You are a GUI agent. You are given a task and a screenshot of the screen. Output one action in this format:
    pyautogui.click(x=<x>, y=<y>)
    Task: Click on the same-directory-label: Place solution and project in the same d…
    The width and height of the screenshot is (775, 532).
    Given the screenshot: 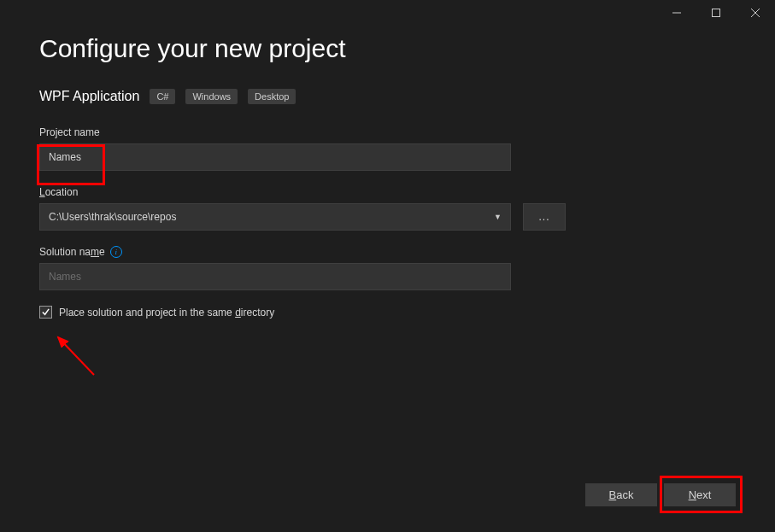 What is the action you would take?
    pyautogui.click(x=167, y=313)
    